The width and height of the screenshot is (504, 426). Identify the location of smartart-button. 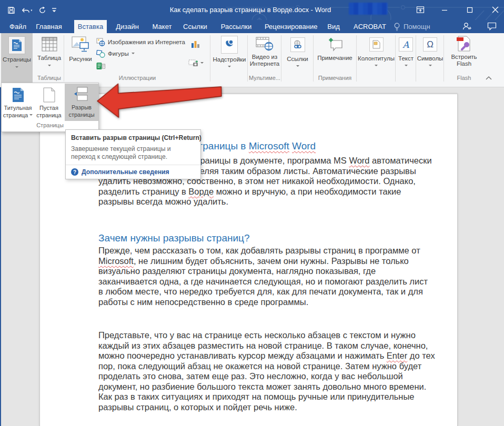
(101, 66).